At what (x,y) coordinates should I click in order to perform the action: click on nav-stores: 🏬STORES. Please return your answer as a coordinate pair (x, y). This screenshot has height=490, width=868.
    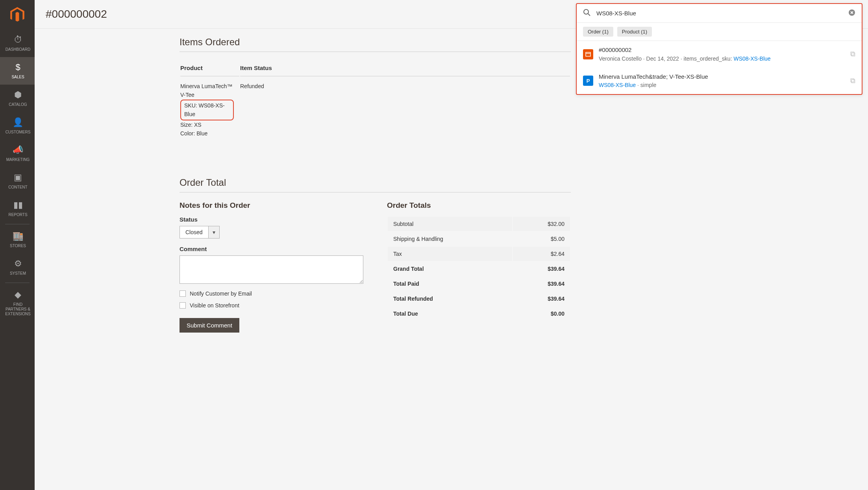
    Looking at the image, I should click on (17, 240).